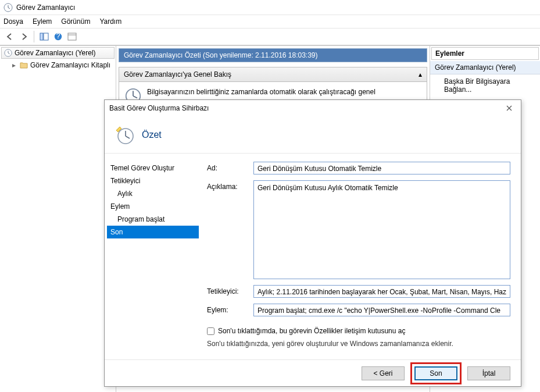 The width and height of the screenshot is (540, 392). What do you see at coordinates (153, 168) in the screenshot?
I see `nav-create-task: Temel Görev Oluştur` at bounding box center [153, 168].